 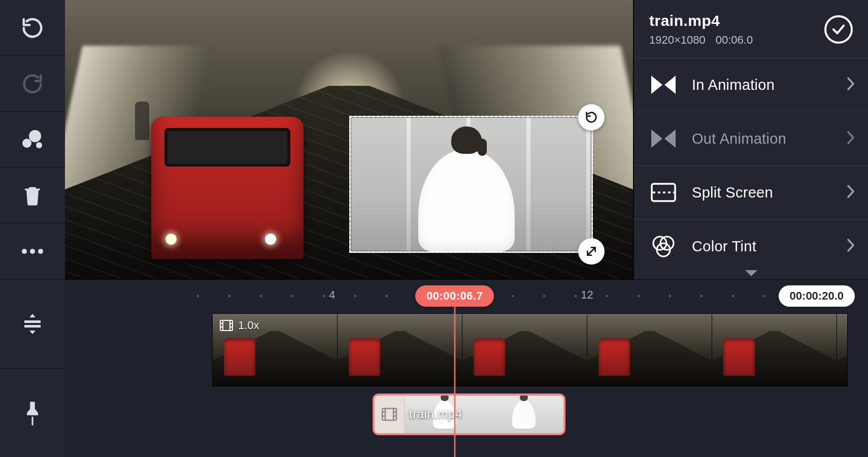 What do you see at coordinates (751, 29) in the screenshot?
I see `clip-header: train.mp4 1920×1080 00:06.0` at bounding box center [751, 29].